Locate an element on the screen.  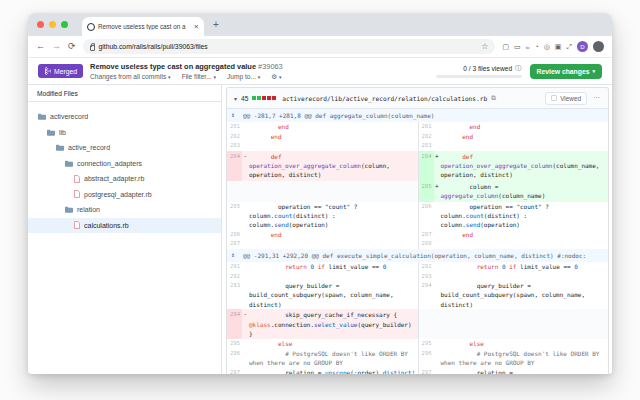
tab-strip: Remove useless type cast on a ✕ + is located at coordinates (320, 24).